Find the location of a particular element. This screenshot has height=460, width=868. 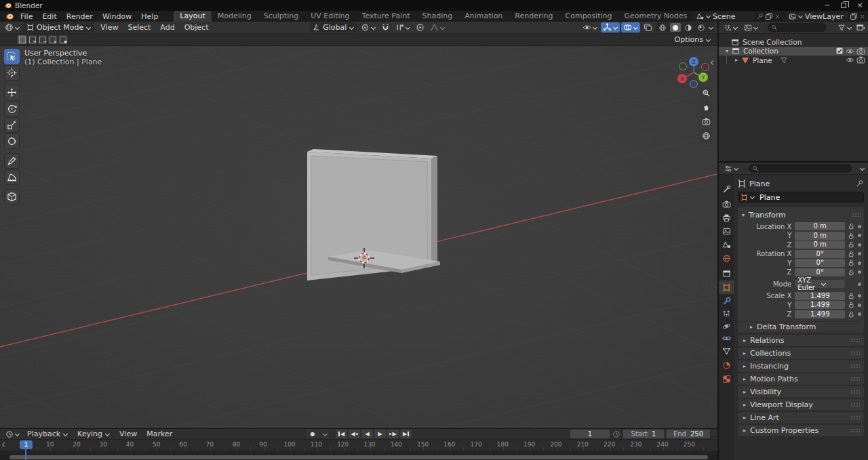

workspace-tab: Layout is located at coordinates (193, 16).